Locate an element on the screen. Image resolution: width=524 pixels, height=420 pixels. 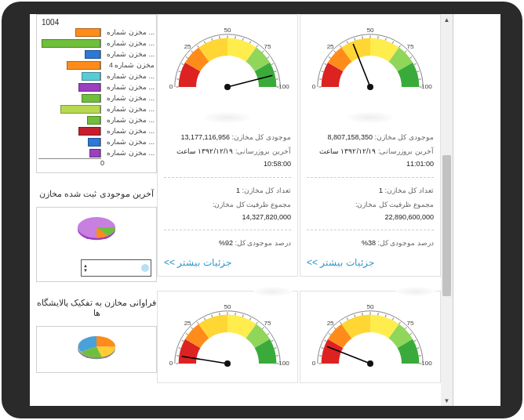
scroll-up-icon: ▲ is located at coordinates (447, 20).